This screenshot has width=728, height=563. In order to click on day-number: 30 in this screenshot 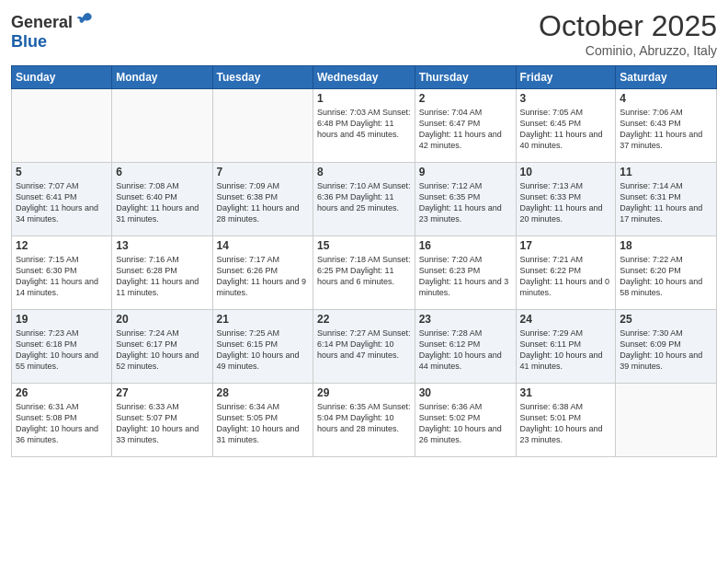, I will do `click(465, 393)`.